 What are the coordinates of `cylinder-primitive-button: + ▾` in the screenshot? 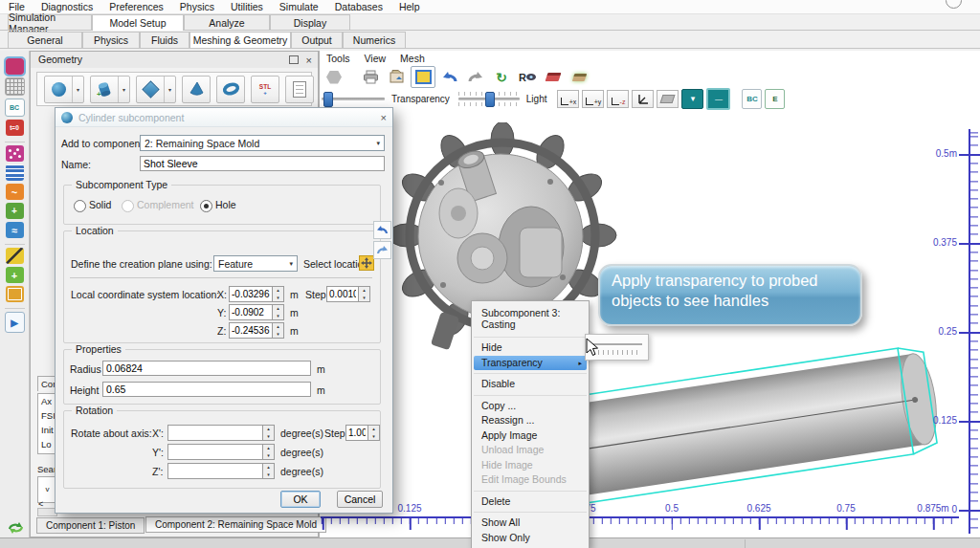 It's located at (110, 90).